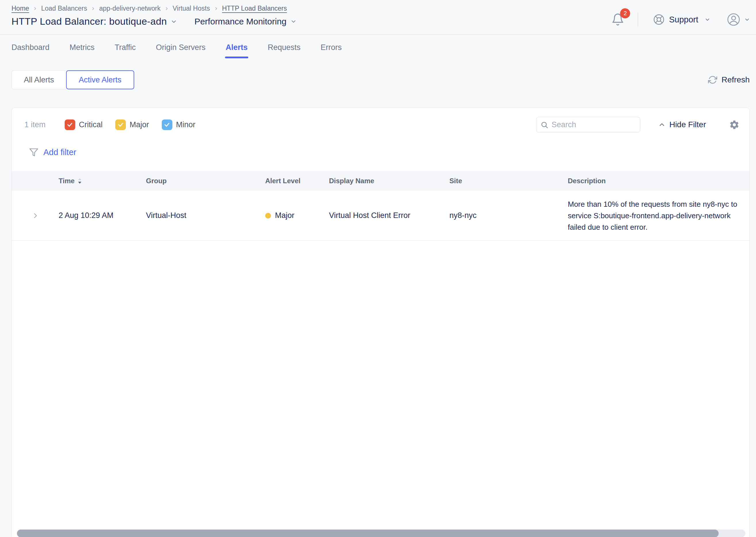  I want to click on circular-arrows-icon, so click(713, 80).